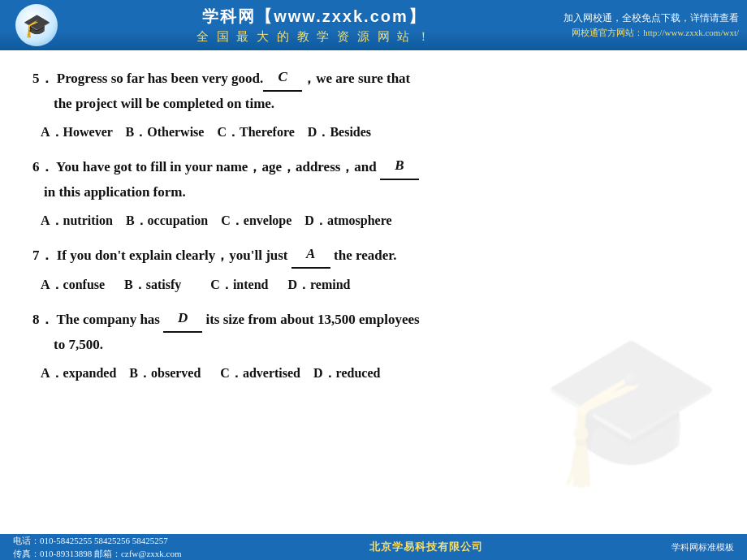 This screenshot has height=560, width=747. What do you see at coordinates (314, 25) in the screenshot?
I see `header-center: 学科网【www.zxxk.com】 全 国 最 大 的 教 学 资 源 网 站 …` at bounding box center [314, 25].